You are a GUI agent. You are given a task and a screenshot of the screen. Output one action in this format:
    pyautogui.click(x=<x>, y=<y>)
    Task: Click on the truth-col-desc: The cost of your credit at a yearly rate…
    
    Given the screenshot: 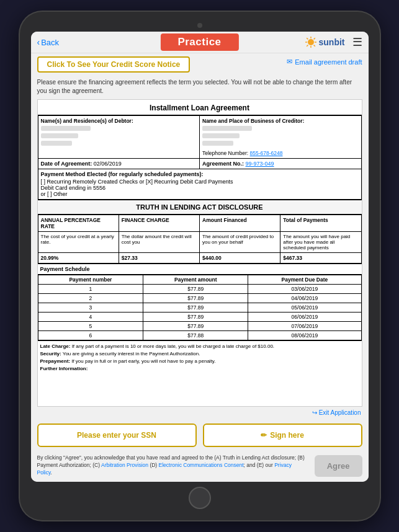 What is the action you would take?
    pyautogui.click(x=78, y=242)
    